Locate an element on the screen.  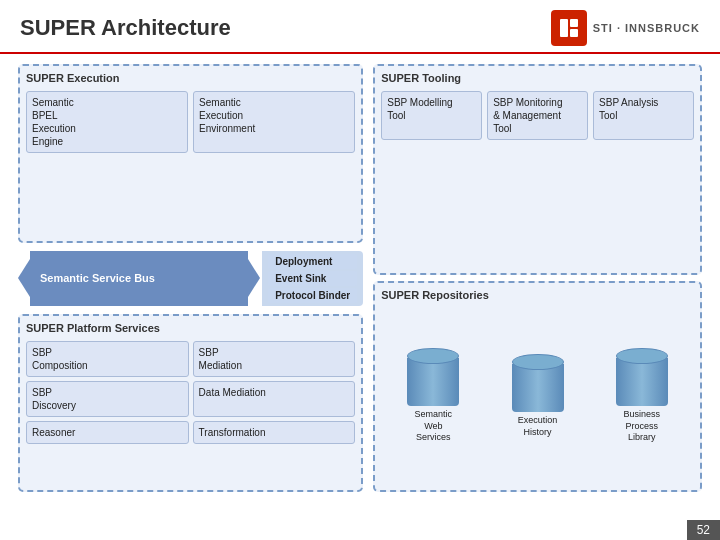
ssb-tag-deployment: Deployment is located at coordinates (312, 262).